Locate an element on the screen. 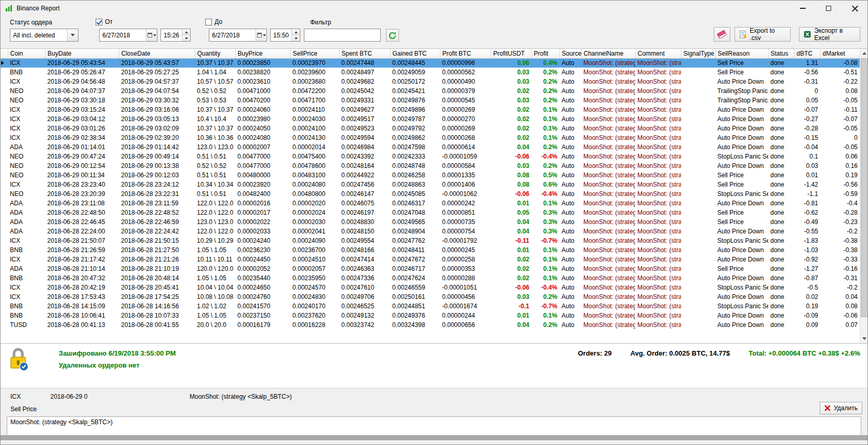  cell-dbtc: -1.1 is located at coordinates (807, 194).